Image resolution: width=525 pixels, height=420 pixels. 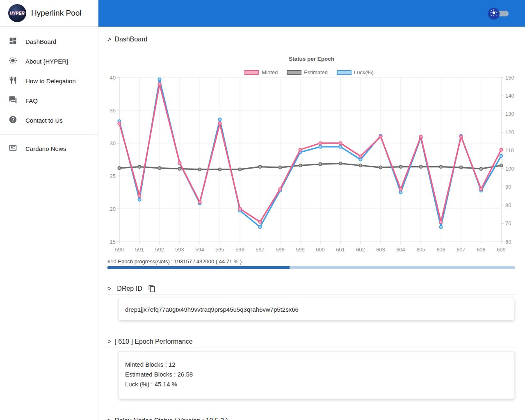 I want to click on restaurant-icon, so click(x=13, y=81).